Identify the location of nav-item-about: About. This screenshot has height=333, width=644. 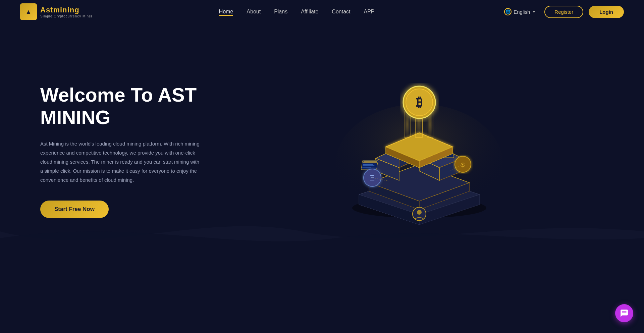
(254, 12).